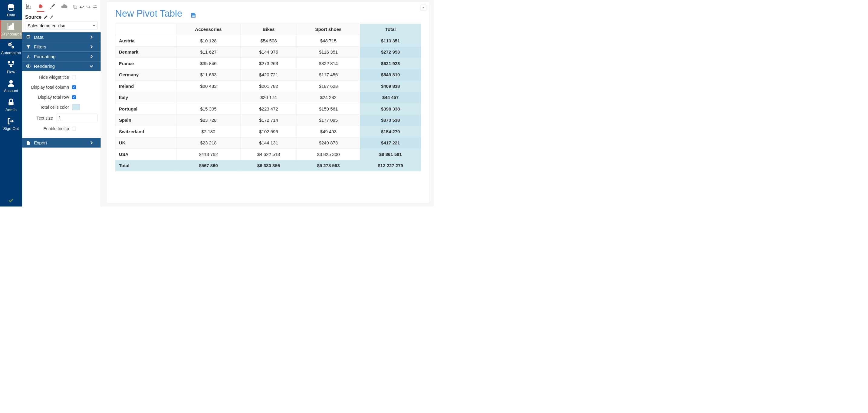 This screenshot has width=868, height=413. I want to click on data-cell: $117 456, so click(328, 75).